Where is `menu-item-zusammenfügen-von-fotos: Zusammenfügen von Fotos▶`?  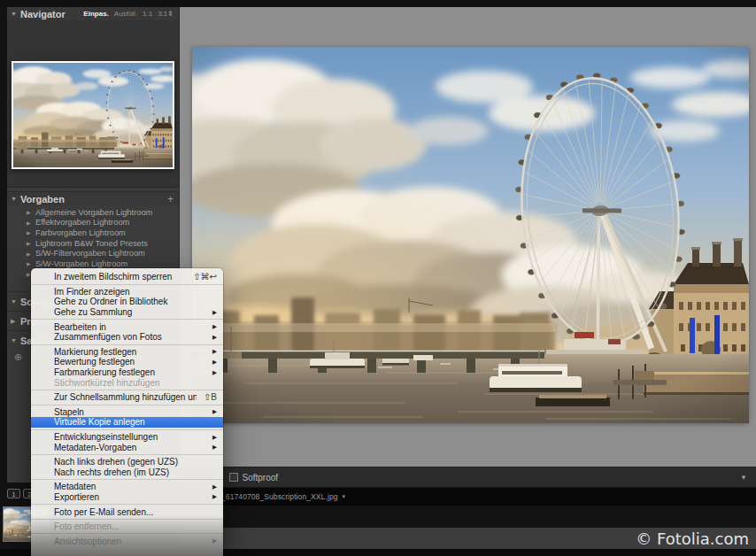
menu-item-zusammenfügen-von-fotos: Zusammenfügen von Fotos▶ is located at coordinates (127, 337).